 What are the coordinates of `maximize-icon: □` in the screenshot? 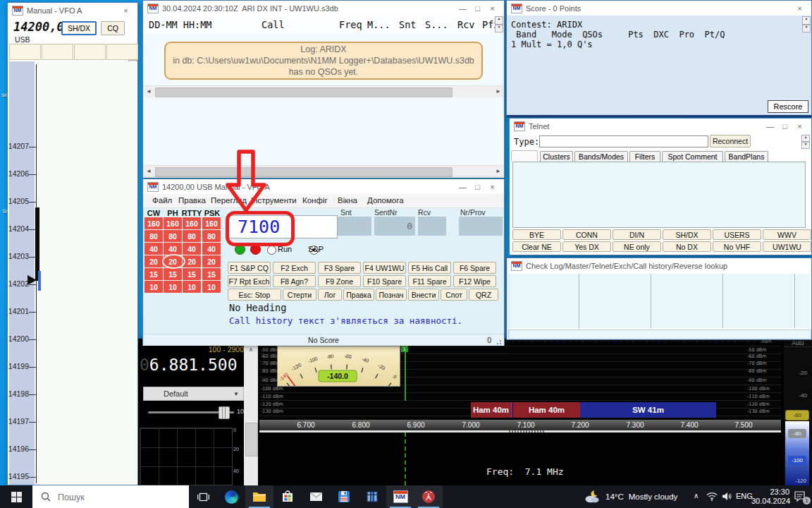 It's located at (478, 8).